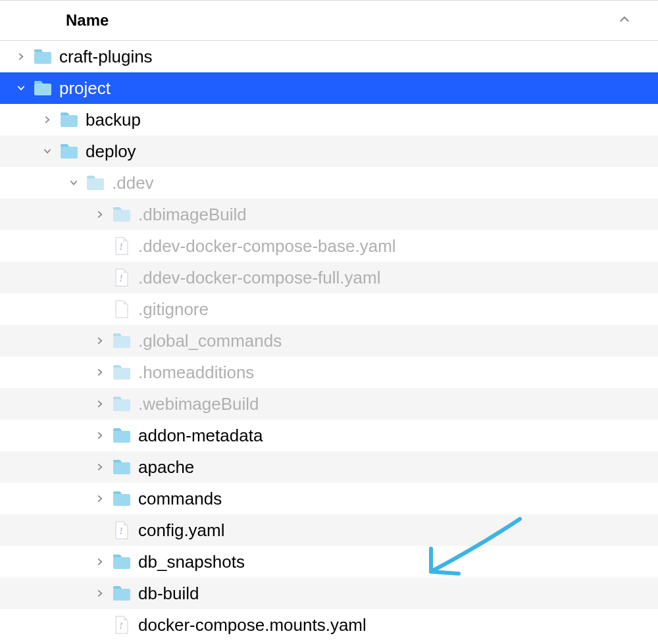  I want to click on tree-row: backup, so click(329, 120).